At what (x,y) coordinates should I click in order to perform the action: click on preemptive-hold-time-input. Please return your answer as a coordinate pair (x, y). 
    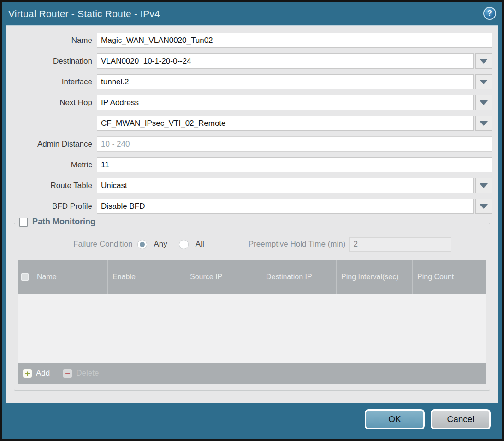
    Looking at the image, I should click on (400, 244).